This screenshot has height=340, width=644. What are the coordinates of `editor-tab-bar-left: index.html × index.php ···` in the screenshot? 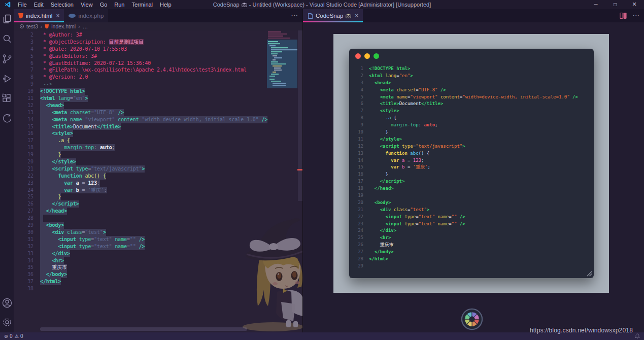 It's located at (158, 16).